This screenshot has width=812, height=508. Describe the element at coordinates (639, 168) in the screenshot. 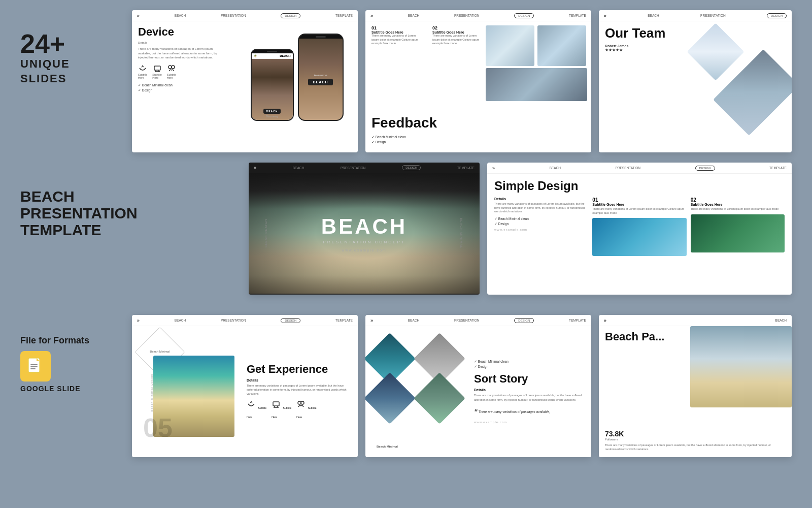

I see `slide-nav-simple: » BEACH PRESENTATION DESIGN TEMPLATE` at that location.